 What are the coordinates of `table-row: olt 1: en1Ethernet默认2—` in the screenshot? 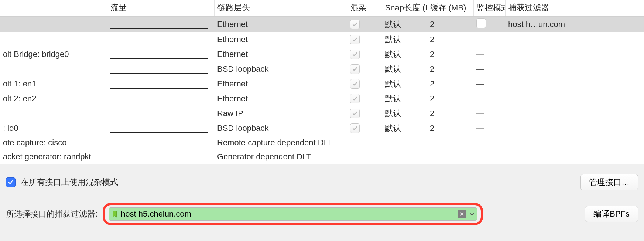 It's located at (322, 84).